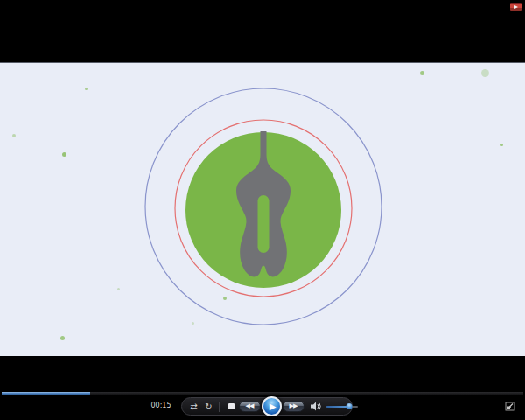  I want to click on play-button: ▶, so click(271, 406).